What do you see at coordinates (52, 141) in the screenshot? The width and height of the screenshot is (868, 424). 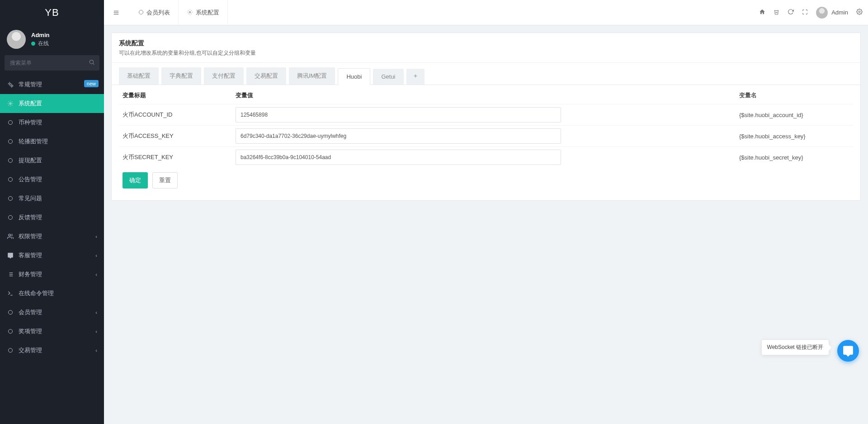 I see `sidebar-item-3: 轮播图管理` at bounding box center [52, 141].